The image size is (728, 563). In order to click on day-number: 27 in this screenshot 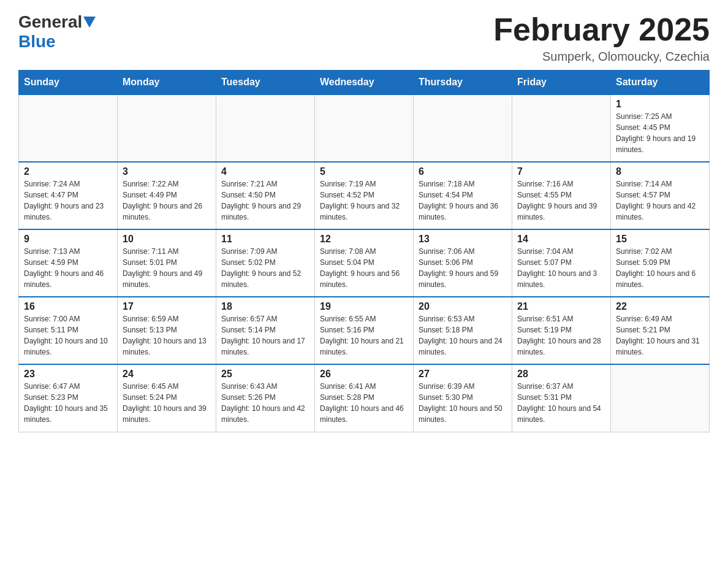, I will do `click(463, 374)`.